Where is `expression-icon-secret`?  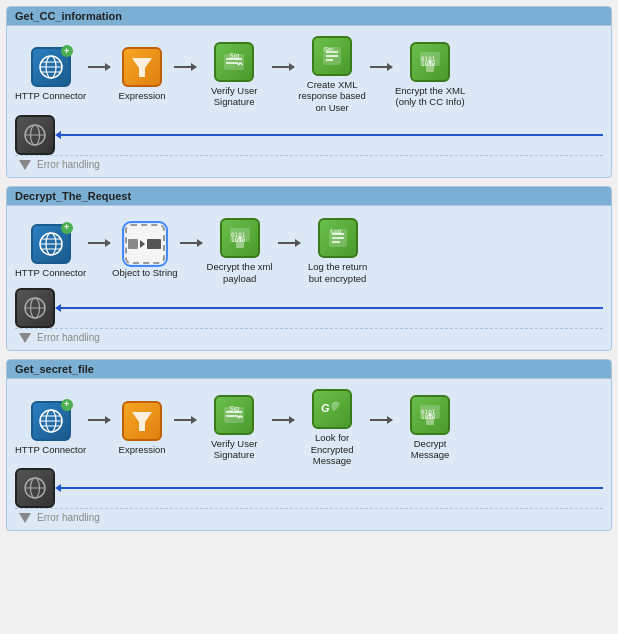
expression-icon-secret is located at coordinates (142, 421).